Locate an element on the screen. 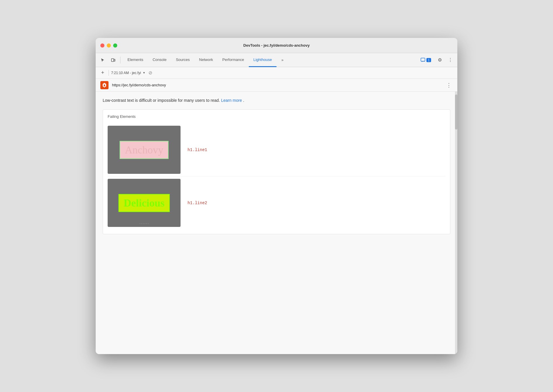  url-more-button: ⋮ is located at coordinates (449, 85).